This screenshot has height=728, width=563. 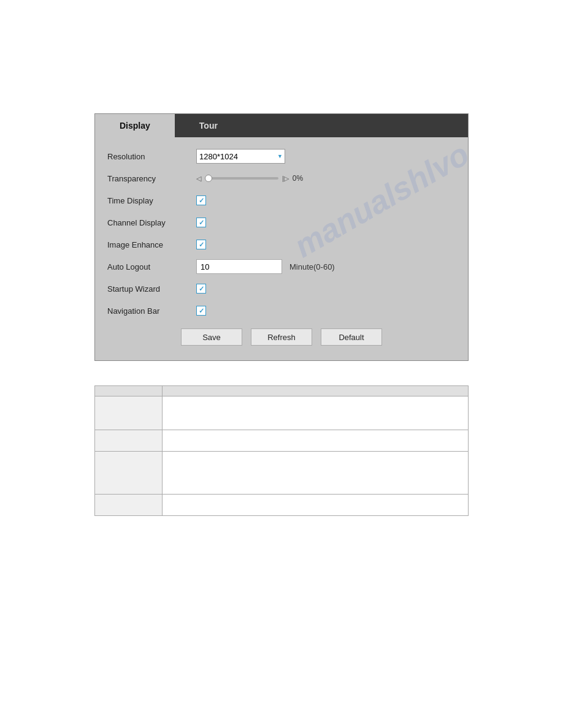 I want to click on startup-wizard-label: Startup Wizard, so click(x=152, y=289).